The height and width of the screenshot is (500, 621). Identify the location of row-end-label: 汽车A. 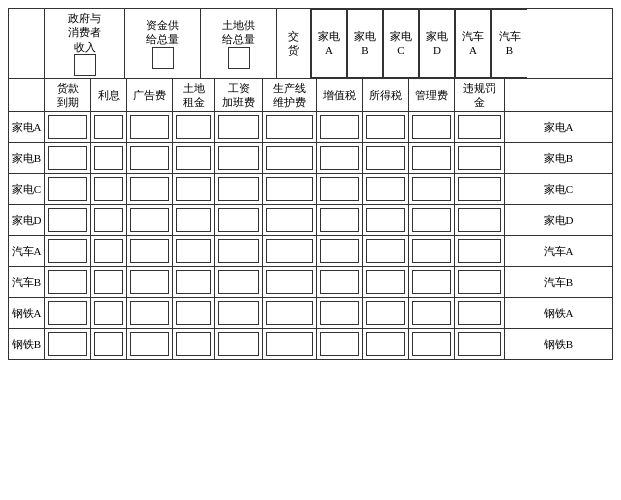
(558, 251).